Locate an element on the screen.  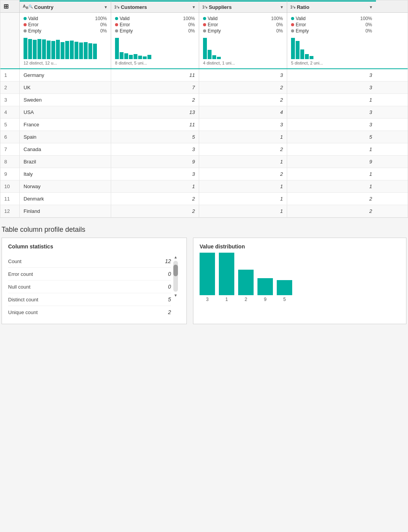
column-header-customers: 1²₃ Customers ▼ is located at coordinates (155, 6).